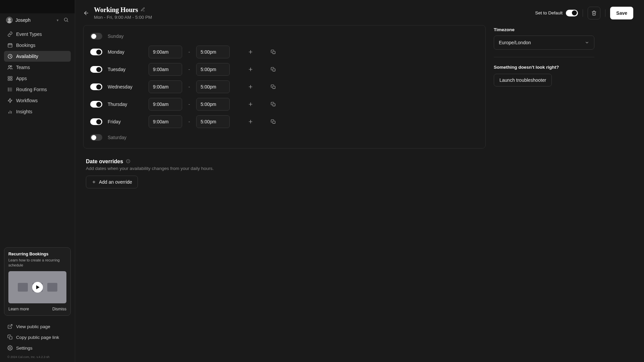  Describe the element at coordinates (38, 34) in the screenshot. I see `sidebar-item-event-types: Event Types` at that location.